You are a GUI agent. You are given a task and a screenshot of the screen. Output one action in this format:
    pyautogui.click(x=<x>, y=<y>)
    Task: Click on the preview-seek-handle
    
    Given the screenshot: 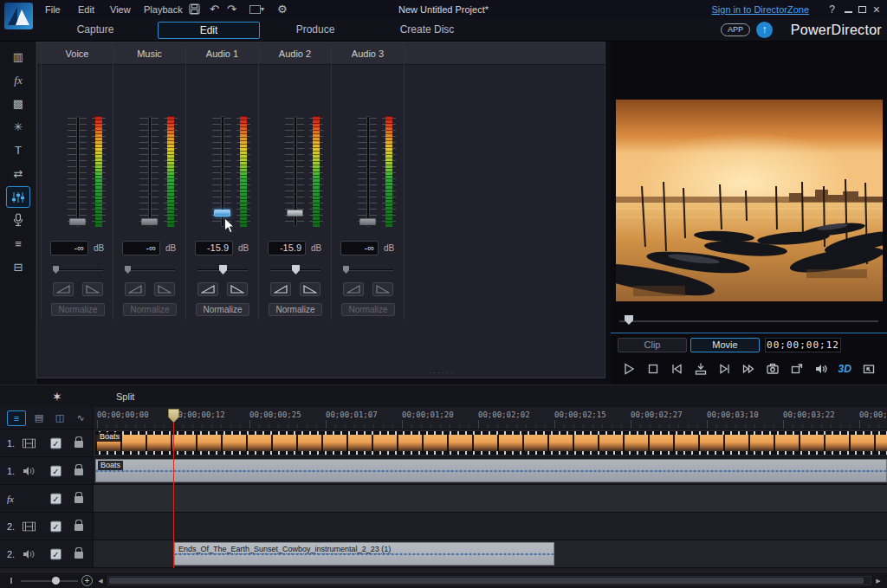 What is the action you would take?
    pyautogui.click(x=629, y=320)
    